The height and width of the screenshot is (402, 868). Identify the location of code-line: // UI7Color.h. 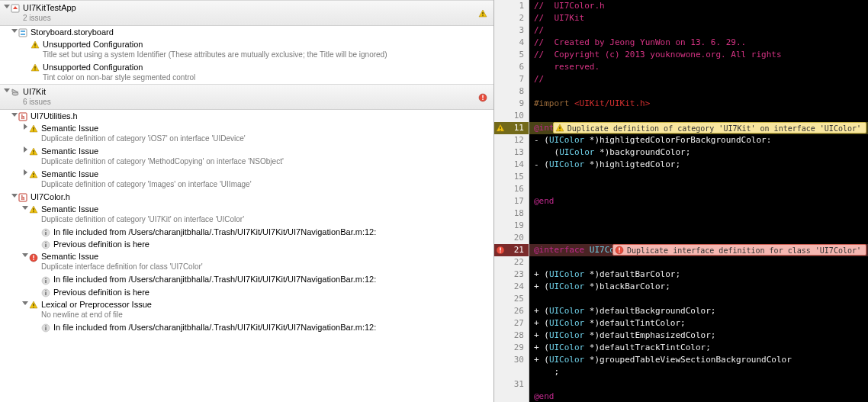
(699, 6).